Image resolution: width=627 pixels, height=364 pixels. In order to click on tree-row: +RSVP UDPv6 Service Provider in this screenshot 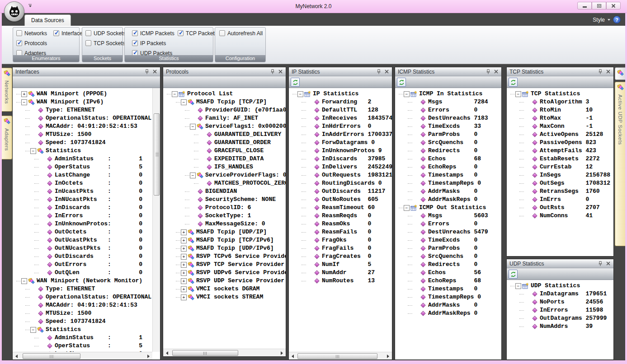, I will do `click(224, 273)`.